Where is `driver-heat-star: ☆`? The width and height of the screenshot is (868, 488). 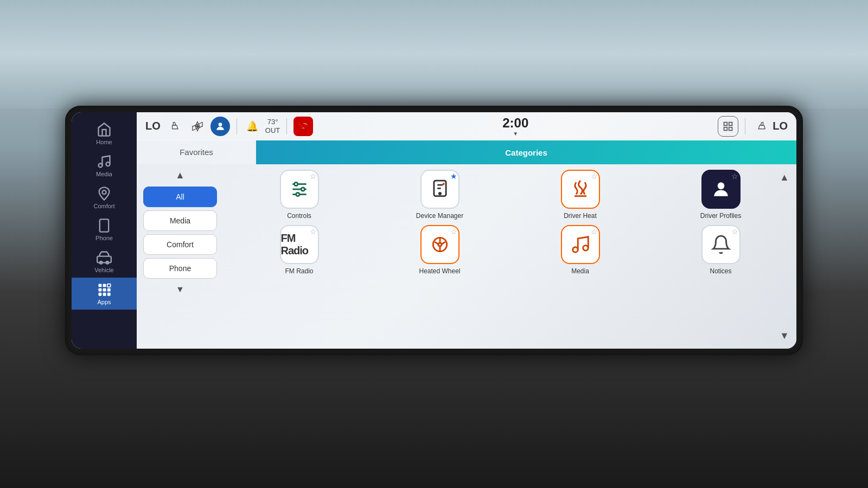
driver-heat-star: ☆ is located at coordinates (595, 176).